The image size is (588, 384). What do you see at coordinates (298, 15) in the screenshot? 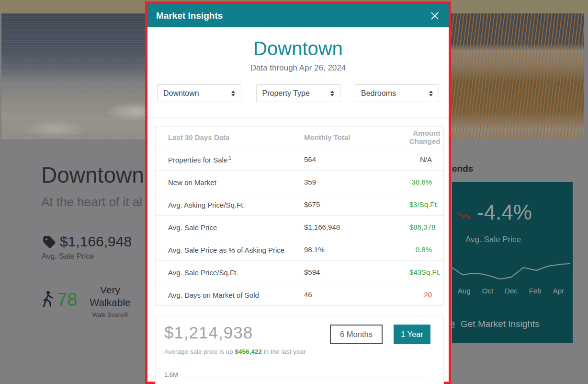
I see `modal-header: Market Insights` at bounding box center [298, 15].